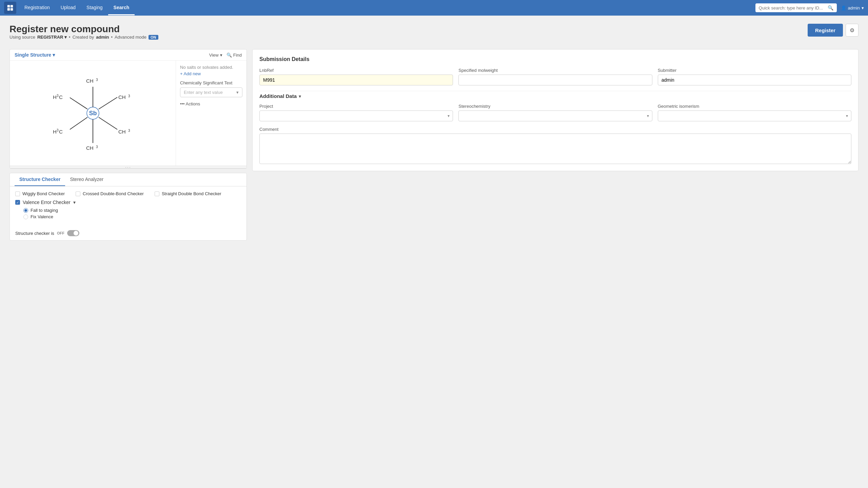 The image size is (868, 488). I want to click on view-button: View ▾, so click(216, 55).